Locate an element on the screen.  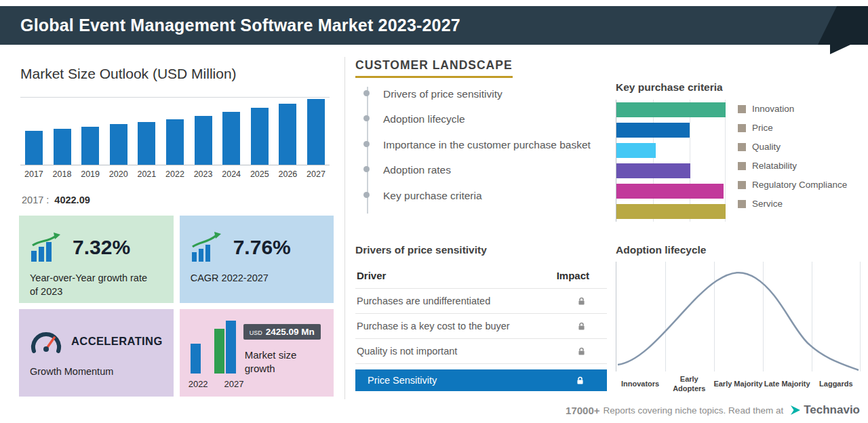
legend-item: Price is located at coordinates (792, 127).